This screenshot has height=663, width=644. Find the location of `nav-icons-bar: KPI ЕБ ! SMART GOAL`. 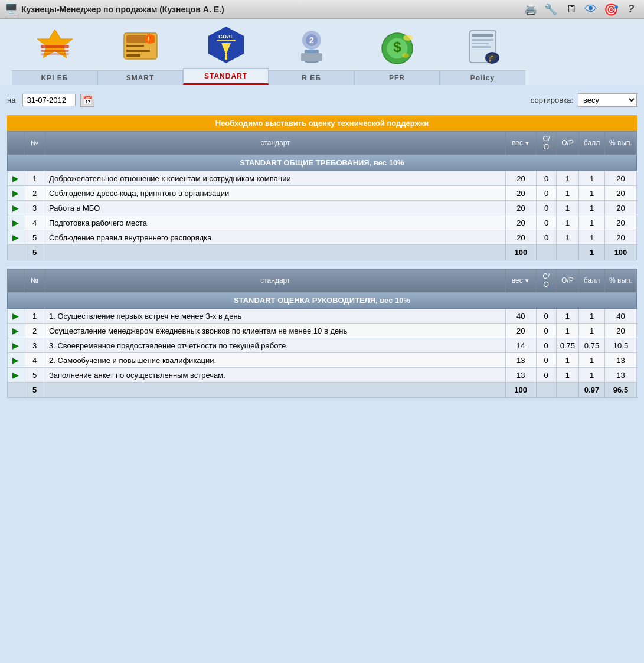

nav-icons-bar: KPI ЕБ ! SMART GOAL is located at coordinates (322, 52).